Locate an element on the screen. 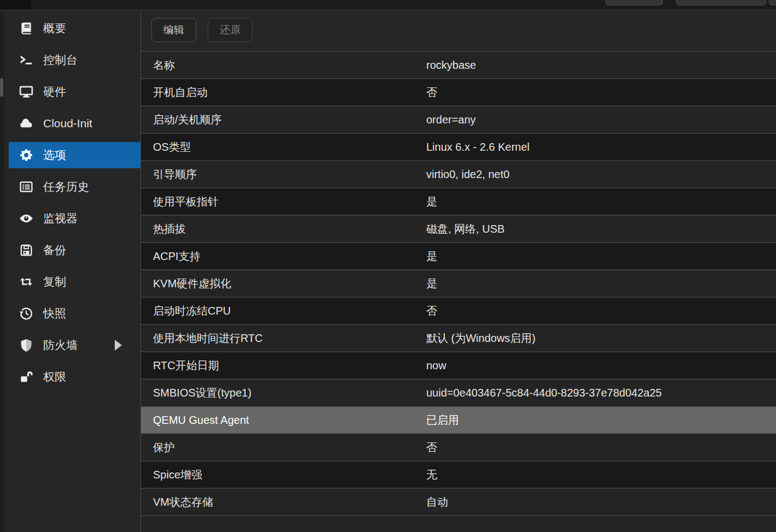 The height and width of the screenshot is (532, 776). row-value: now is located at coordinates (436, 365).